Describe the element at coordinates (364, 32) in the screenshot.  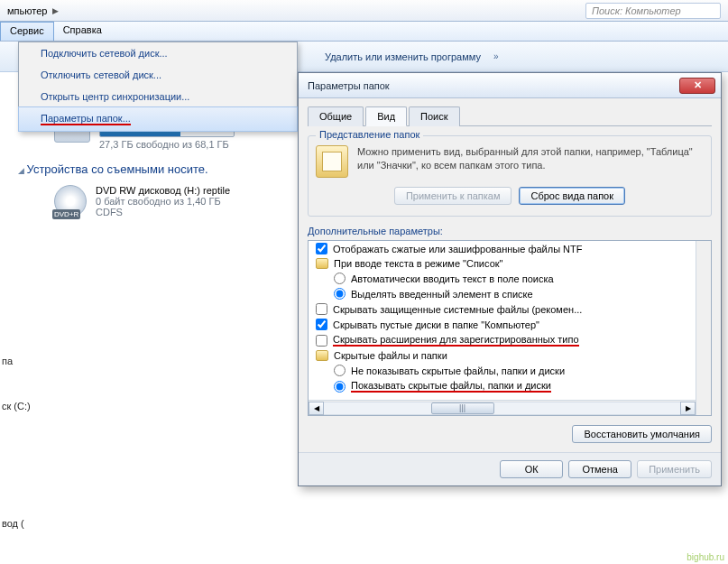
I see `menu-bar: Сервис Справка` at that location.